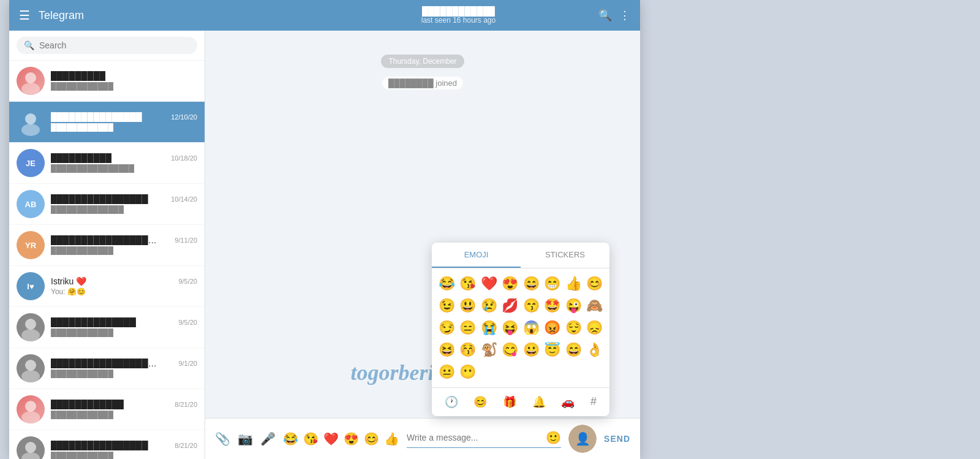  I want to click on bottom-emoji: 😊, so click(371, 439).